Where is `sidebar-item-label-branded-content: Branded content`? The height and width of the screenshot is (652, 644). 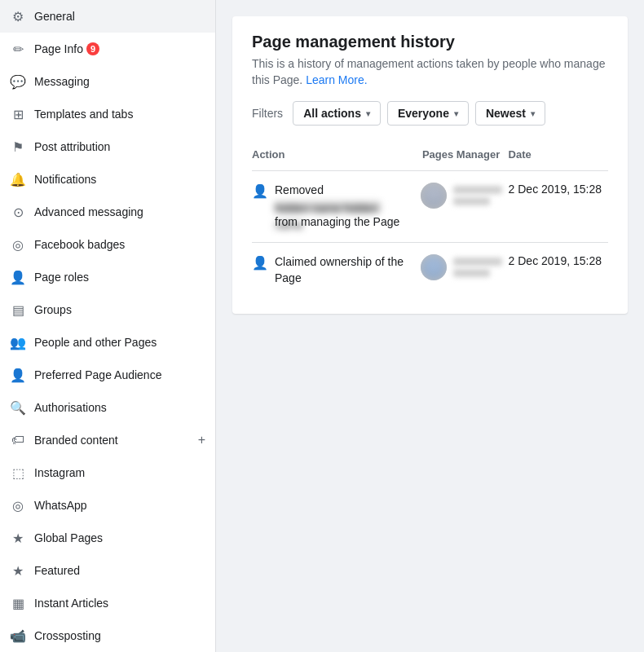
sidebar-item-label-branded-content: Branded content is located at coordinates (77, 440).